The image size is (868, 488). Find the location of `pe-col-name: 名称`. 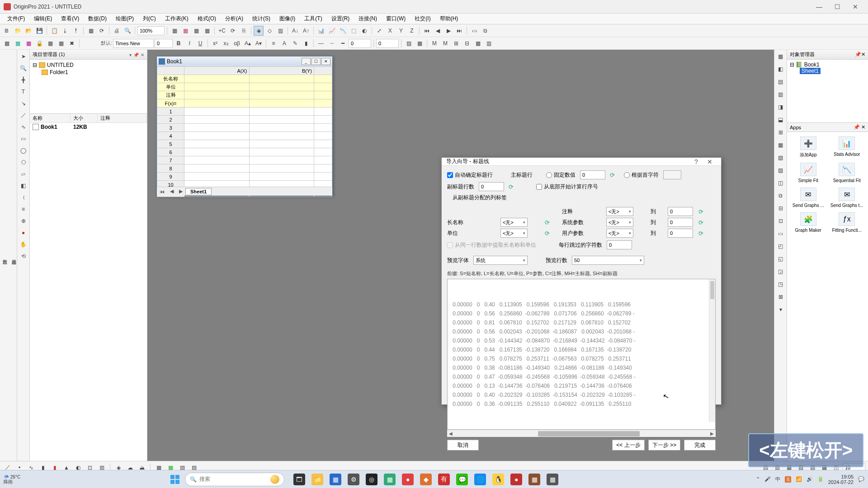

pe-col-name: 名称 is located at coordinates (50, 118).